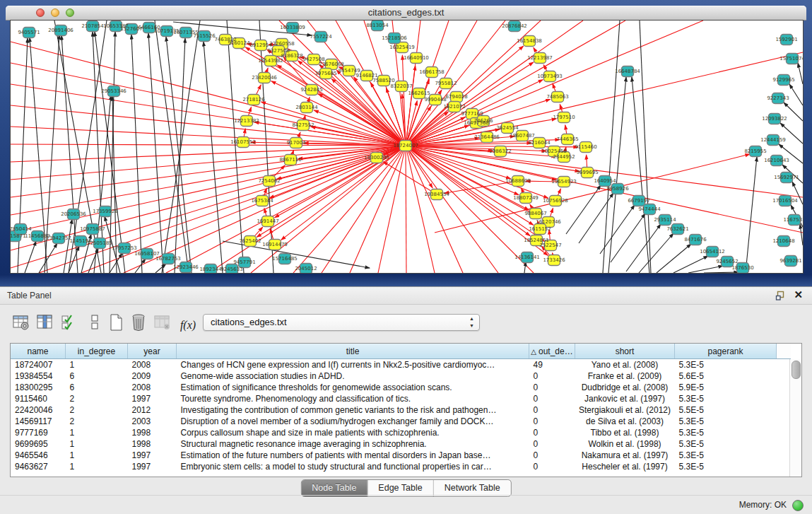 This screenshot has height=514, width=812. What do you see at coordinates (38, 410) in the screenshot?
I see `table-cell: 22420046` at bounding box center [38, 410].